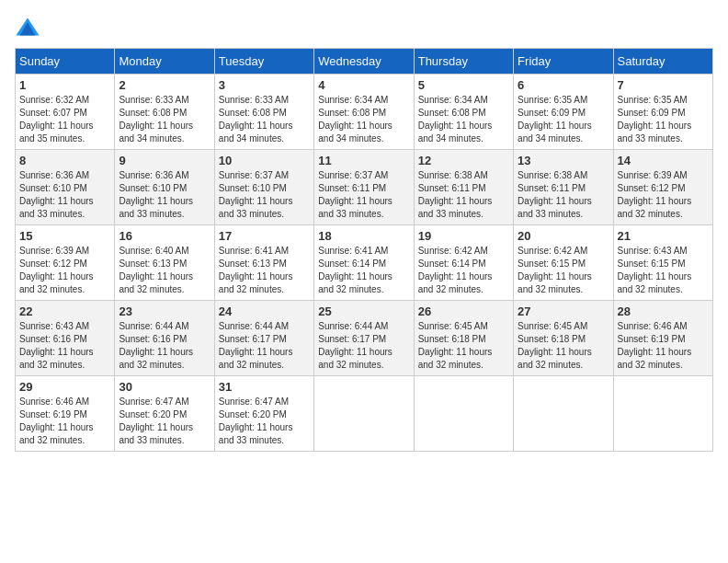 The image size is (728, 563). I want to click on day-number: 31, so click(265, 386).